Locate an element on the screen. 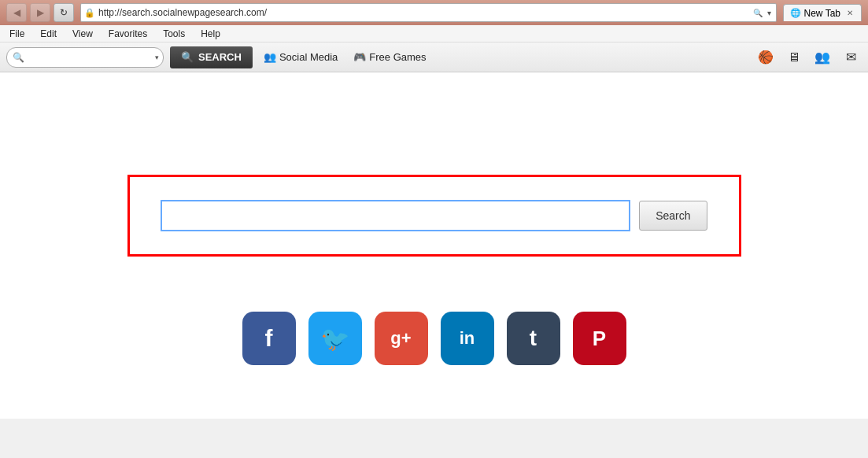  social-icon-pinterest: P is located at coordinates (600, 338).